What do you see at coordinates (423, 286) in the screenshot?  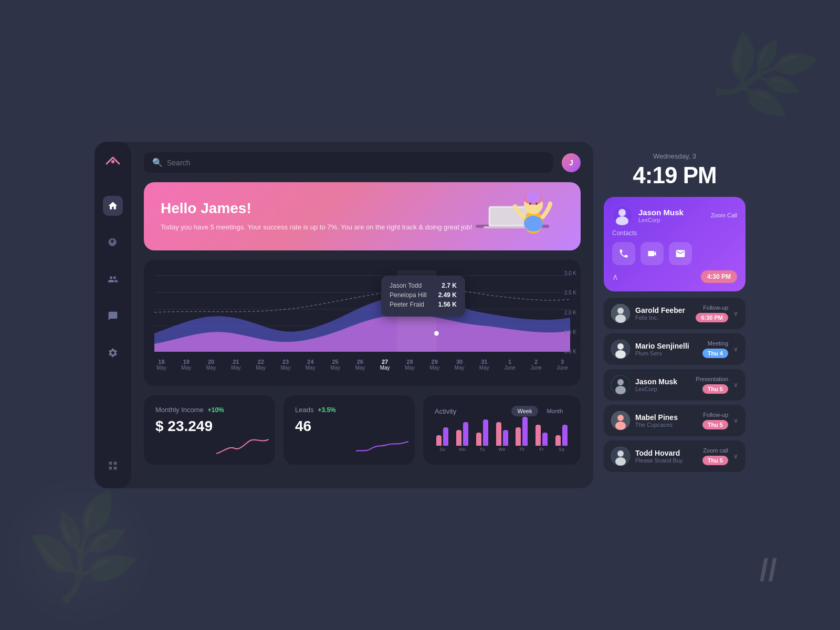 I see `tooltip-row-1: Jason Todd 2.7 K` at bounding box center [423, 286].